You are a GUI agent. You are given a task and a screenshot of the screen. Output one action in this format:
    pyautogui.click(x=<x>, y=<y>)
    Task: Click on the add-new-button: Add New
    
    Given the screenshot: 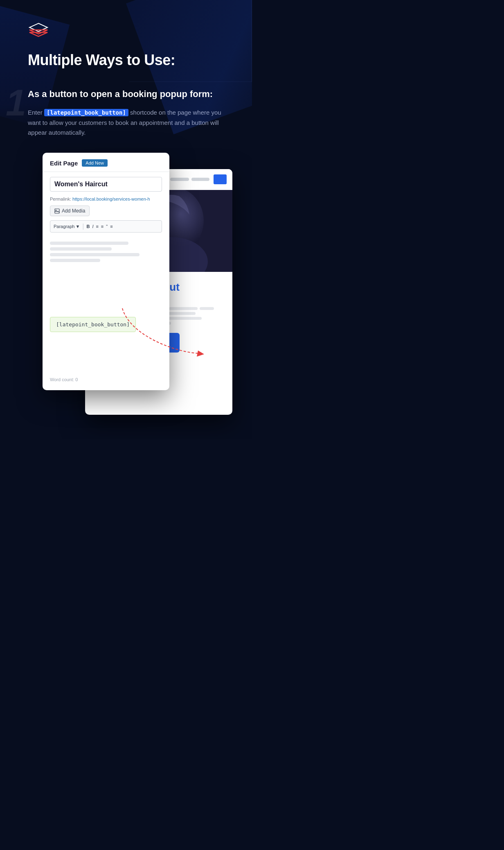 What is the action you would take?
    pyautogui.click(x=95, y=163)
    